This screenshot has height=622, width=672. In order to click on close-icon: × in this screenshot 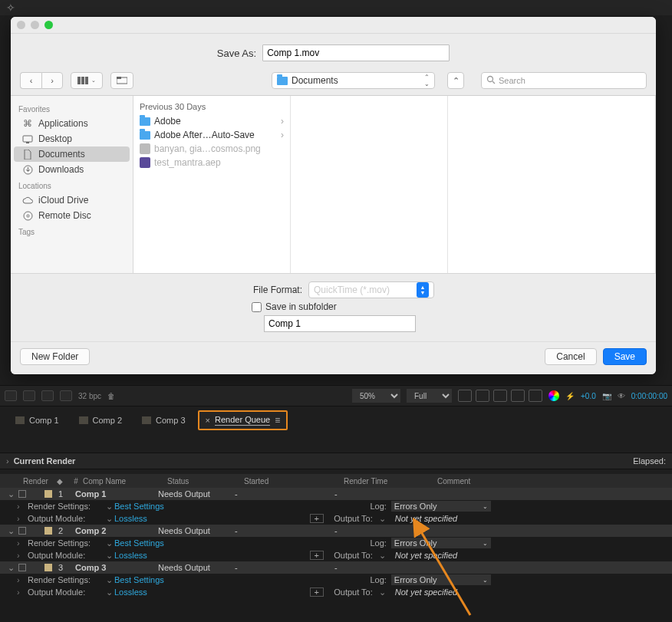, I will do `click(208, 420)`.